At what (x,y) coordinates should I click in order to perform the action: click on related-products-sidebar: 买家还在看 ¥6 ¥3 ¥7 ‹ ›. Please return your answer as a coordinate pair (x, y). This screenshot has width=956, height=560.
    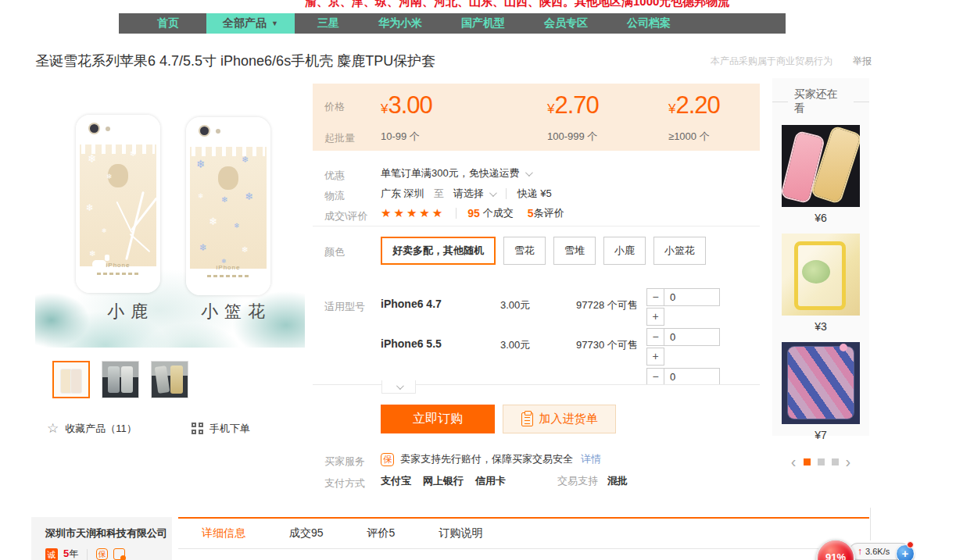
    Looking at the image, I should click on (821, 257).